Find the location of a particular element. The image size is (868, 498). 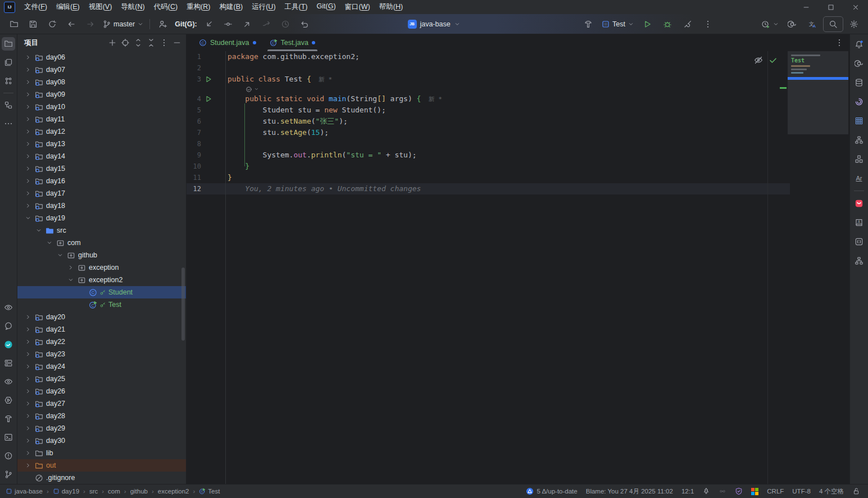

expand-all-button is located at coordinates (138, 43).